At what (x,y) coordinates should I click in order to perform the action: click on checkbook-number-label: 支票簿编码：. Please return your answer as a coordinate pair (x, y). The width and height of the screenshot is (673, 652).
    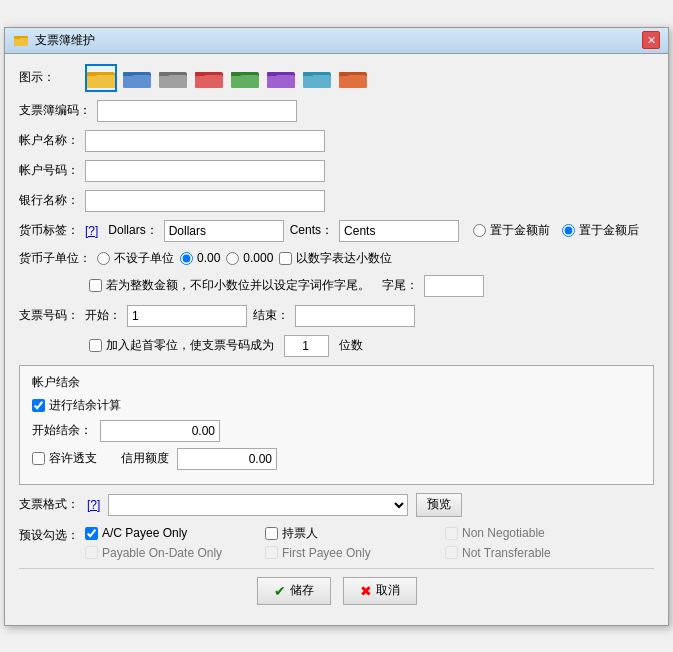
    Looking at the image, I should click on (55, 110).